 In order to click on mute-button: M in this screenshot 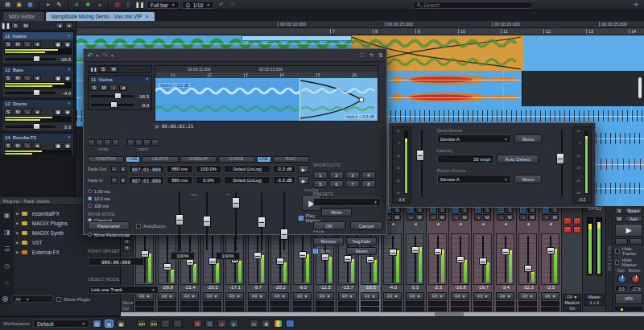, I will do `click(487, 217)`.